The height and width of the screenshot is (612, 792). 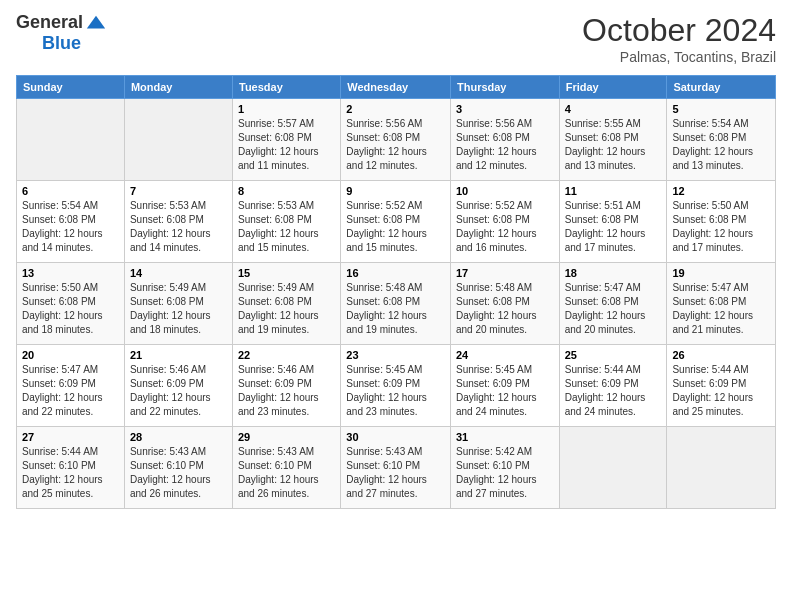 What do you see at coordinates (286, 109) in the screenshot?
I see `day-number: 1` at bounding box center [286, 109].